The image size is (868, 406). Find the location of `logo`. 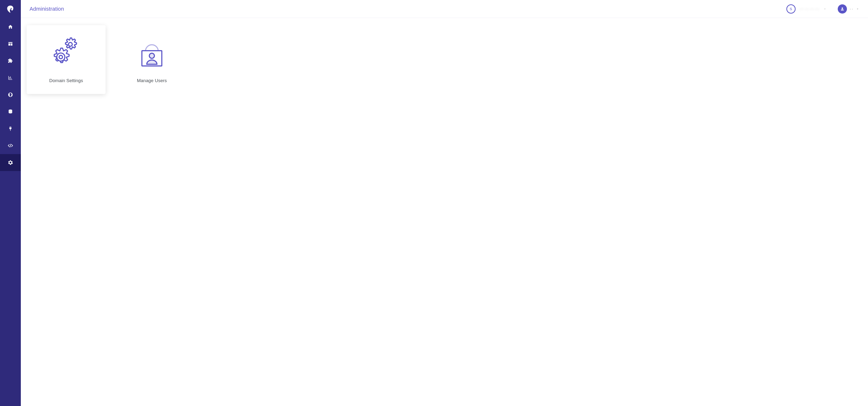

logo is located at coordinates (10, 9).